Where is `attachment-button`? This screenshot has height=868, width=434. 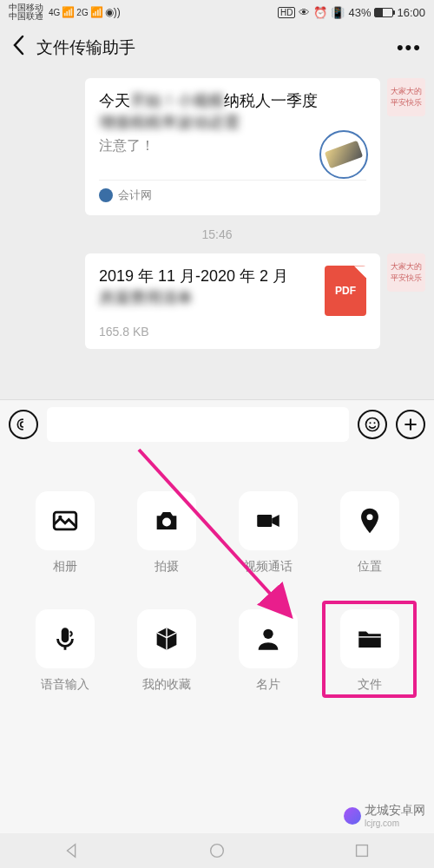
attachment-button is located at coordinates (411, 424).